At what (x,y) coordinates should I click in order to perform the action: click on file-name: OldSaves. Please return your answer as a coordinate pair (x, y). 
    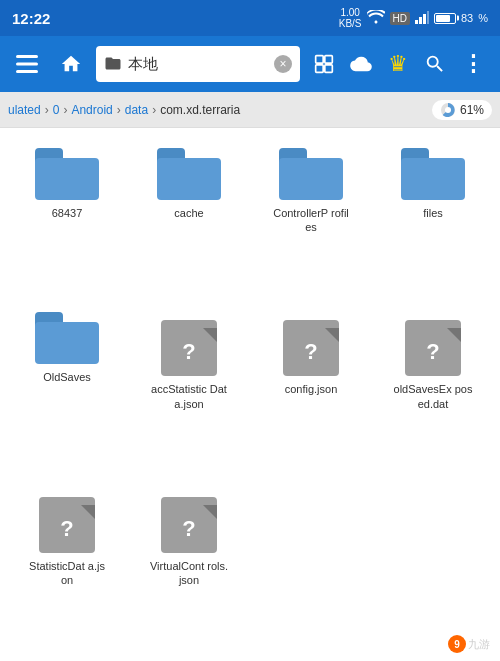
    Looking at the image, I should click on (67, 377).